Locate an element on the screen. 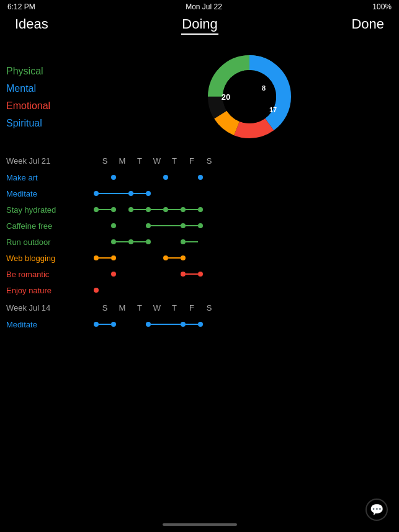  habit-dots-stay-hydrated is located at coordinates (157, 210).